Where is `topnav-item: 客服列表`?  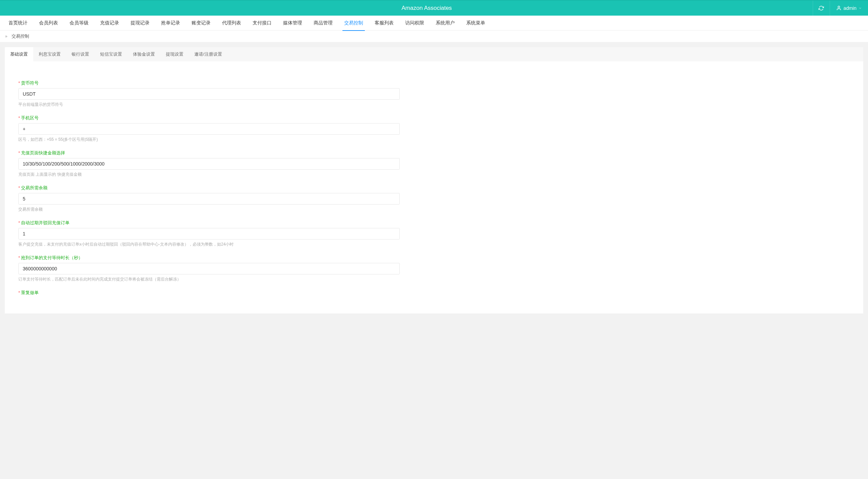 topnav-item: 客服列表 is located at coordinates (384, 23).